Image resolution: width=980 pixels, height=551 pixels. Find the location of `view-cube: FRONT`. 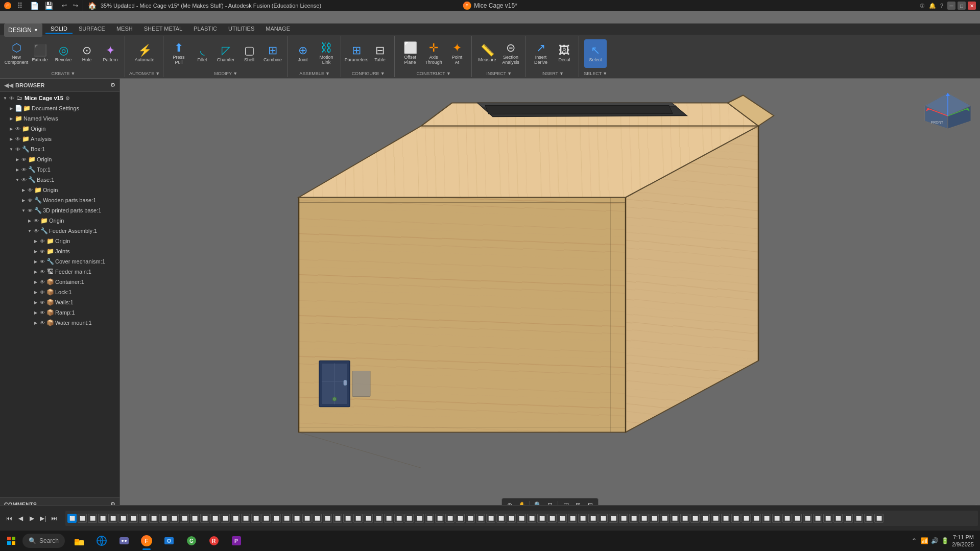

view-cube: FRONT is located at coordinates (948, 106).